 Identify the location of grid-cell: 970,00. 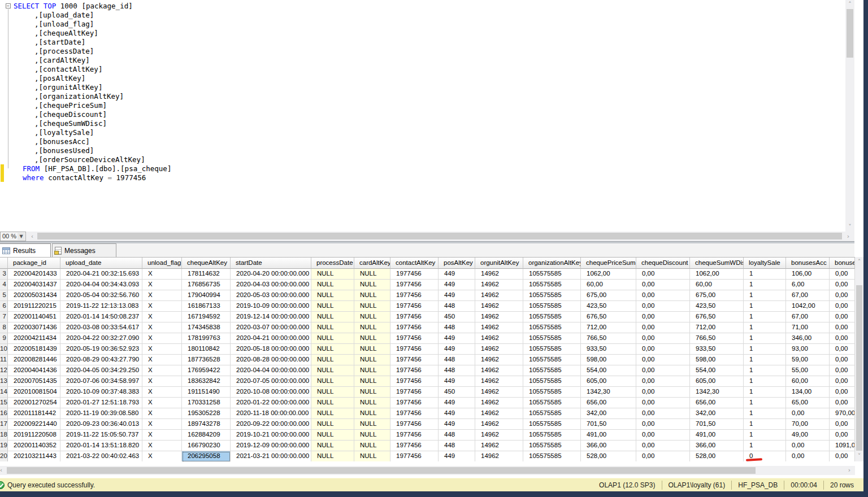
(842, 413).